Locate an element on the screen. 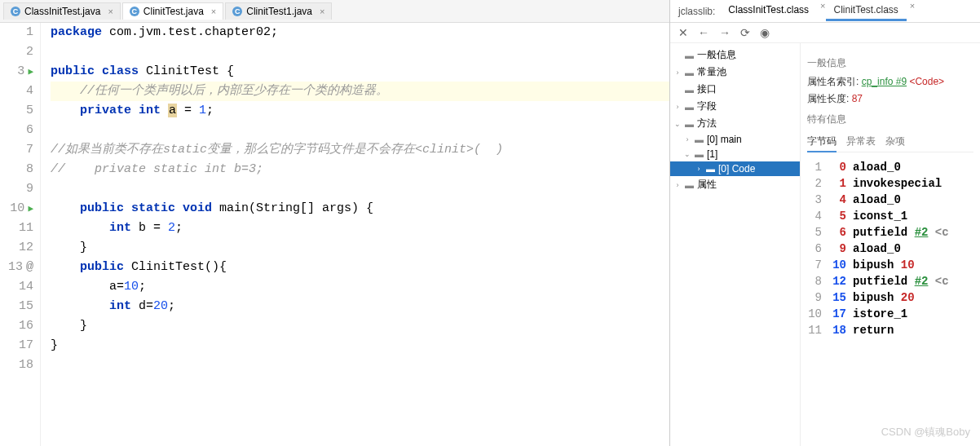 This screenshot has height=446, width=980. class-tab: ClinitTest.class is located at coordinates (866, 11).